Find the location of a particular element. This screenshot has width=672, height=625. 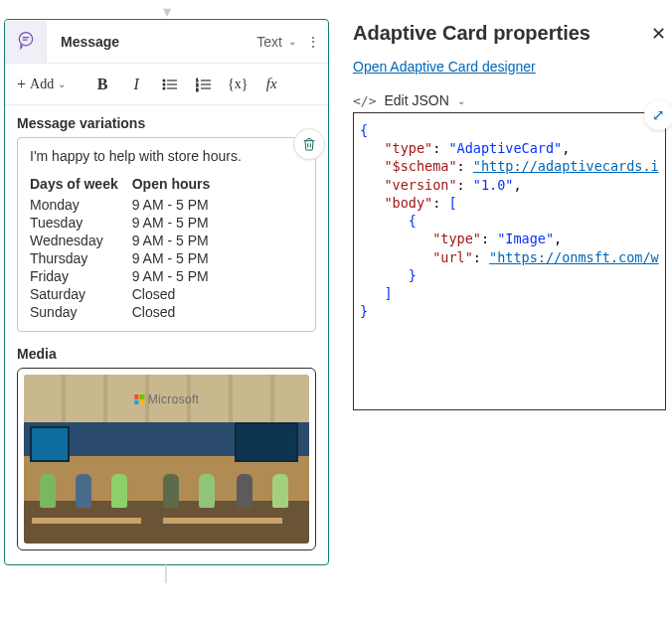

close-button: ✕ is located at coordinates (658, 34).